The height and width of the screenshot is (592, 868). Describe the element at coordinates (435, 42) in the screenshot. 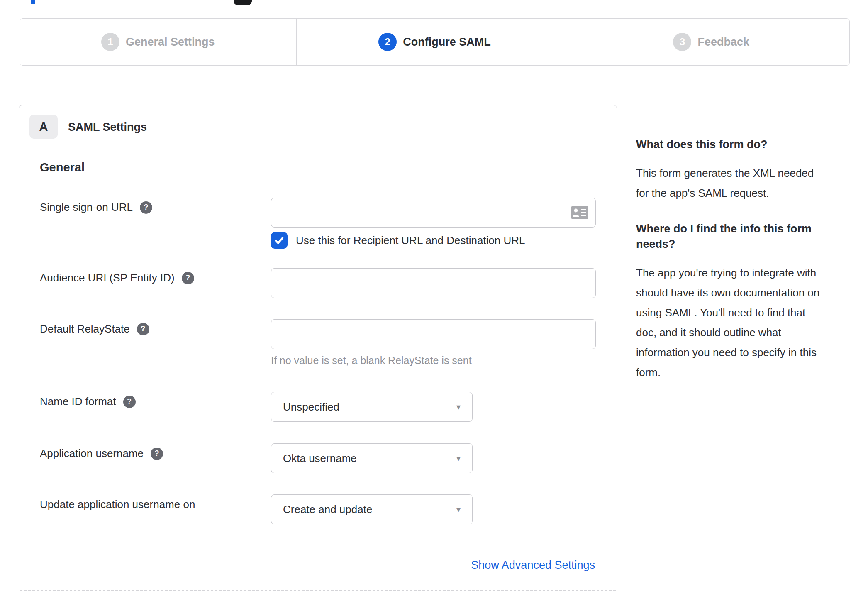

I see `step-configure-saml: 2 Configure SAML` at that location.